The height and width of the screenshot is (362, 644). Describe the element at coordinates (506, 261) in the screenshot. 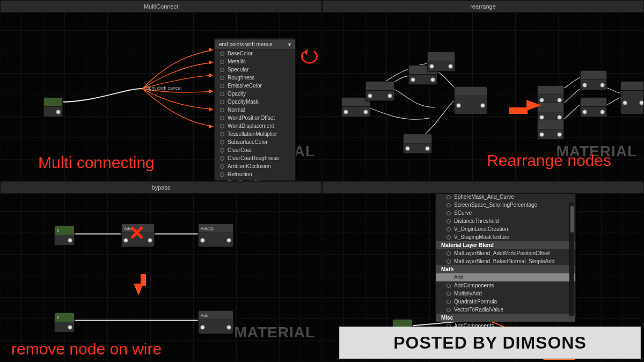

I see `menu-item: MatLayerBlend_BakedNormal_SimpleAdd` at that location.